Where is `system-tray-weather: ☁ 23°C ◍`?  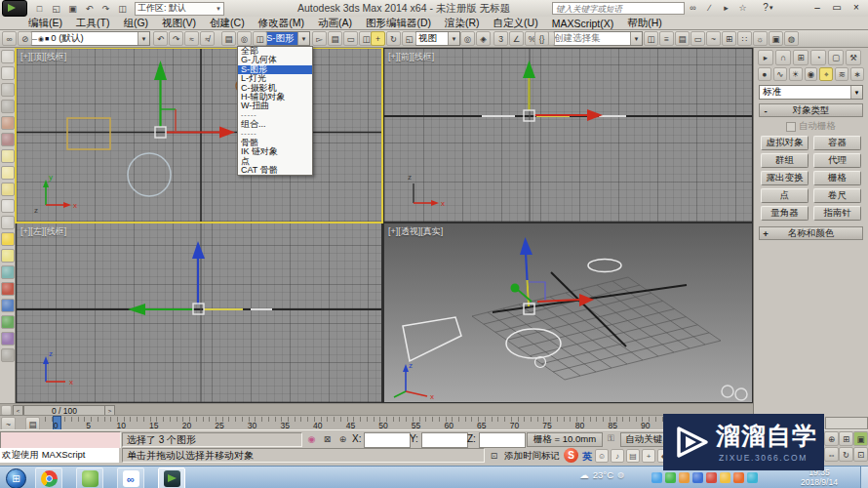 system-tray-weather: ☁ 23°C ◍ is located at coordinates (602, 474).